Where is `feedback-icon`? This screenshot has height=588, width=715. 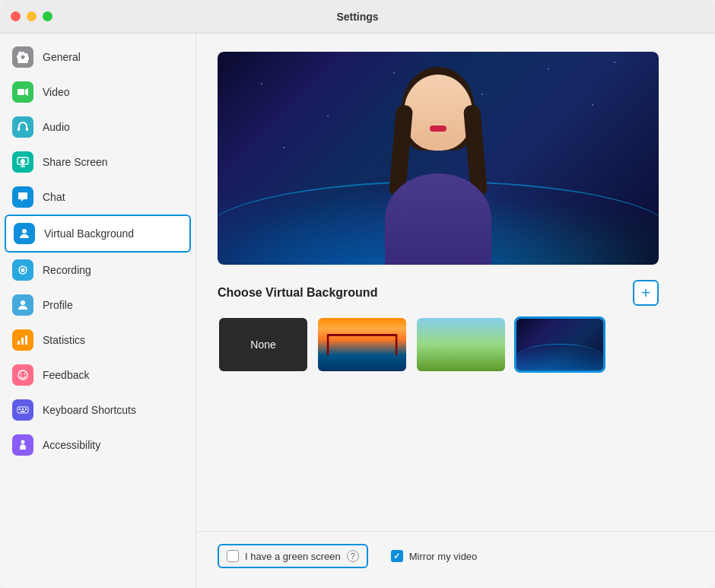 feedback-icon is located at coordinates (23, 375).